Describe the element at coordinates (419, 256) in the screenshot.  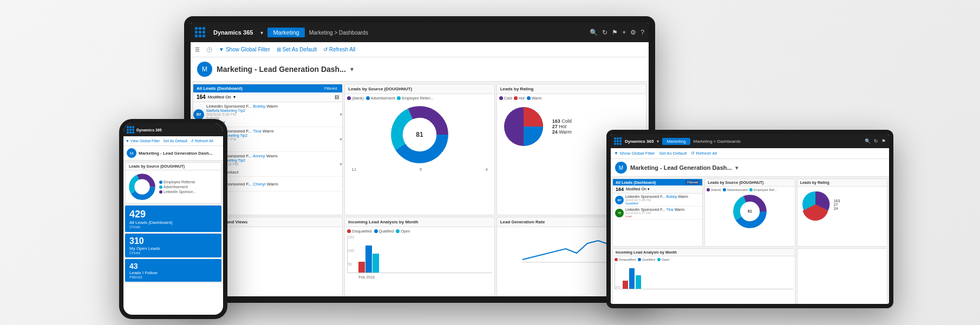
I see `incoming-lead-widget: Incoming Lead Analysis by Month Disquali…` at that location.